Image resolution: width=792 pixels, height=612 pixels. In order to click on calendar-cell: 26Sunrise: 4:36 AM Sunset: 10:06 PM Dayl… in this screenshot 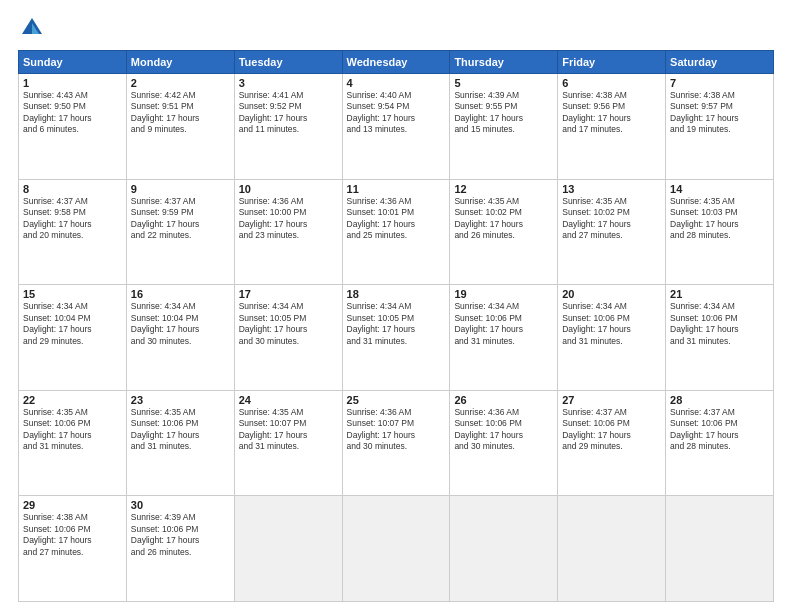, I will do `click(504, 443)`.